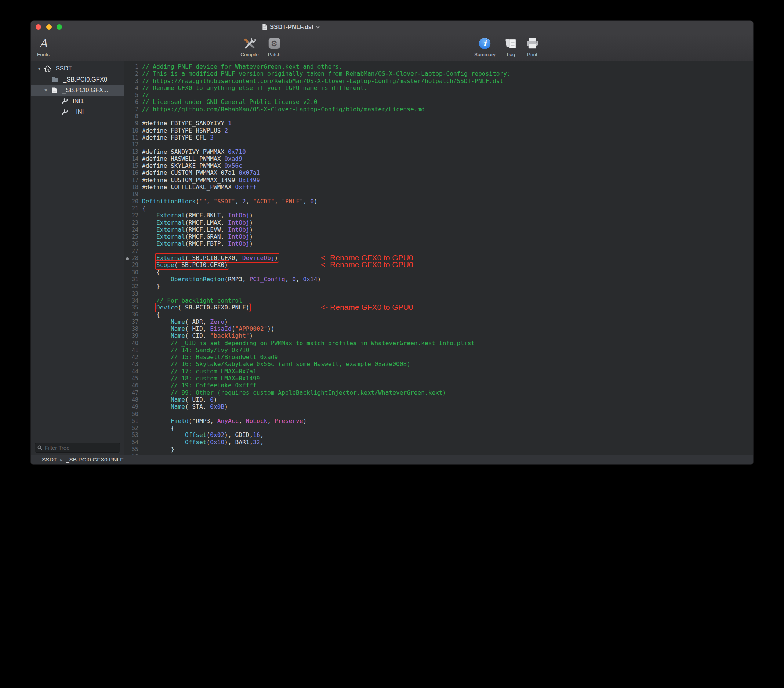 The width and height of the screenshot is (784, 688). What do you see at coordinates (439, 229) in the screenshot?
I see `code-line: 24 External(RMCF.LEVW, IntObj)` at bounding box center [439, 229].